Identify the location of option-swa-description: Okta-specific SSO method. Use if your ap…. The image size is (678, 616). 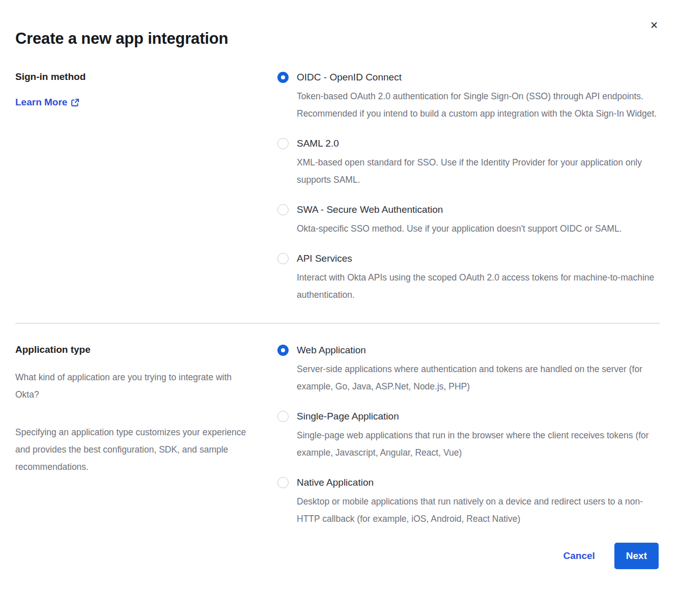
(459, 229).